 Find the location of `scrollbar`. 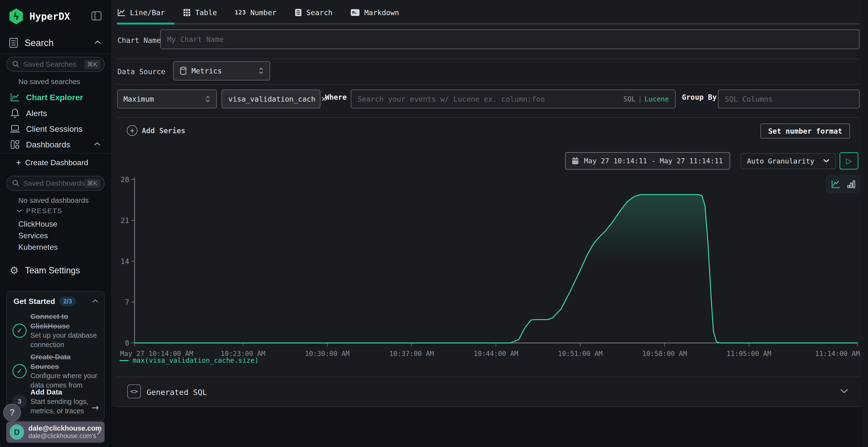

scrollbar is located at coordinates (865, 224).